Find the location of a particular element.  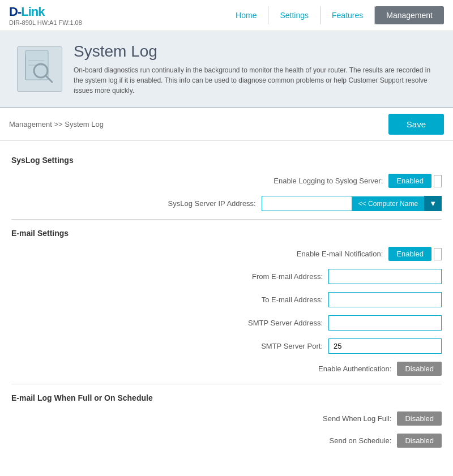

nav-home: Home is located at coordinates (246, 15).